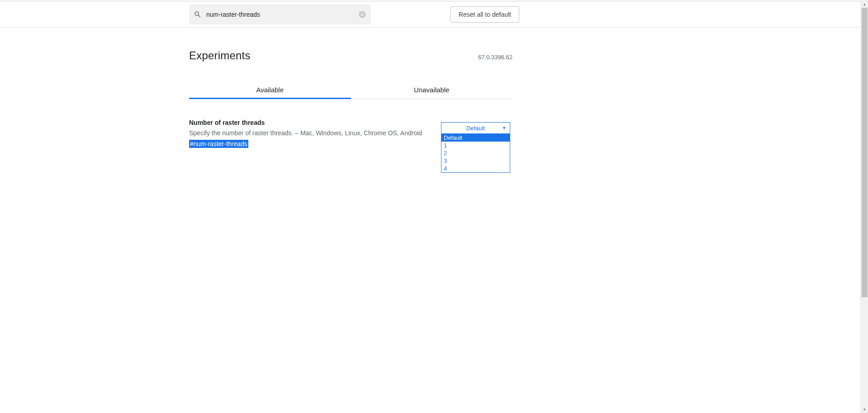 The image size is (868, 413). I want to click on flag-row: Number of raster threads Specify the num…, so click(351, 133).